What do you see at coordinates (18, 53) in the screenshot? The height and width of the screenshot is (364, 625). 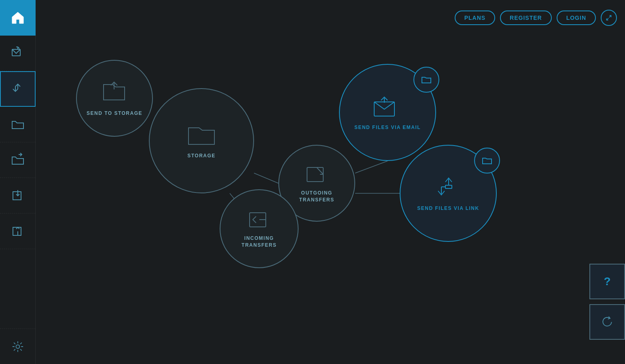 I see `sidebar-item-send-email` at bounding box center [18, 53].